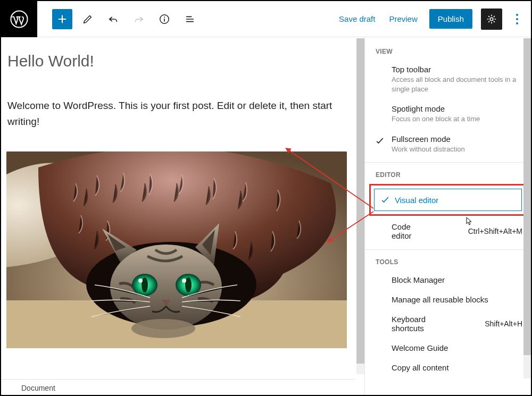 This screenshot has height=396, width=532. I want to click on menu-title: Manage all reusable blocks, so click(440, 300).